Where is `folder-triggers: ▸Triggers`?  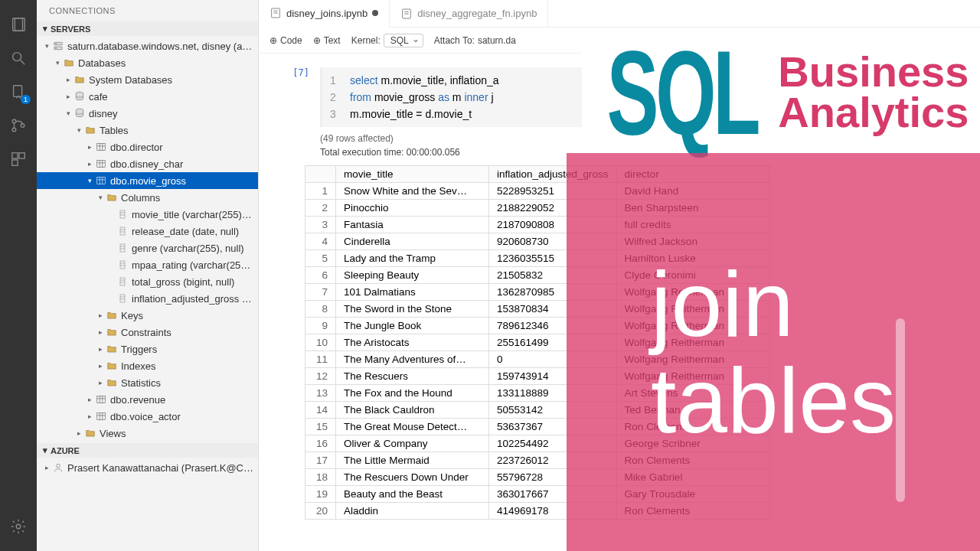 folder-triggers: ▸Triggers is located at coordinates (147, 349).